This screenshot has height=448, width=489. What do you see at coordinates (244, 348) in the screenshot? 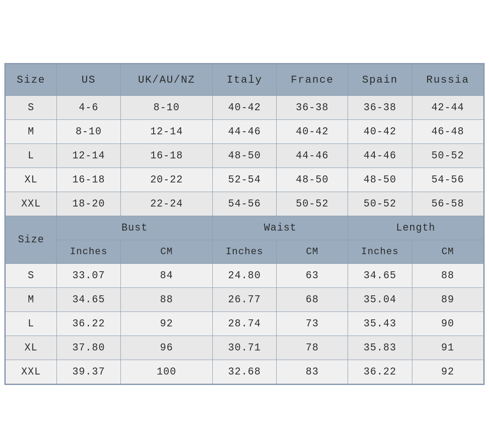
I see `waist-inches-xl: 30.71` at bounding box center [244, 348].